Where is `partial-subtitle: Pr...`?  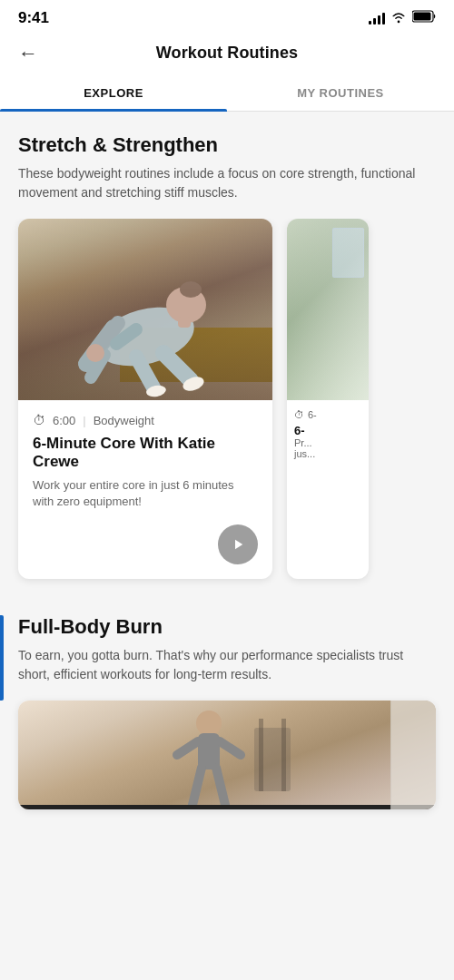 partial-subtitle: Pr... is located at coordinates (328, 443).